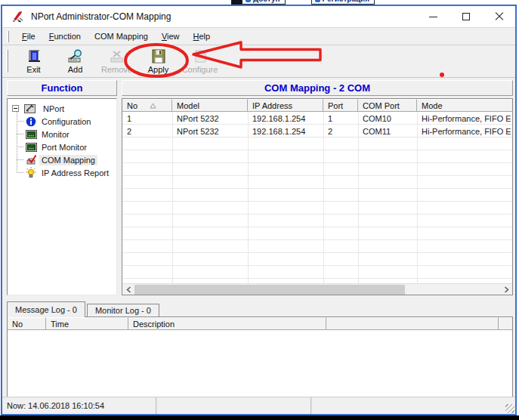  Describe the element at coordinates (286, 106) in the screenshot. I see `column-header-ip-address: IP Address` at that location.